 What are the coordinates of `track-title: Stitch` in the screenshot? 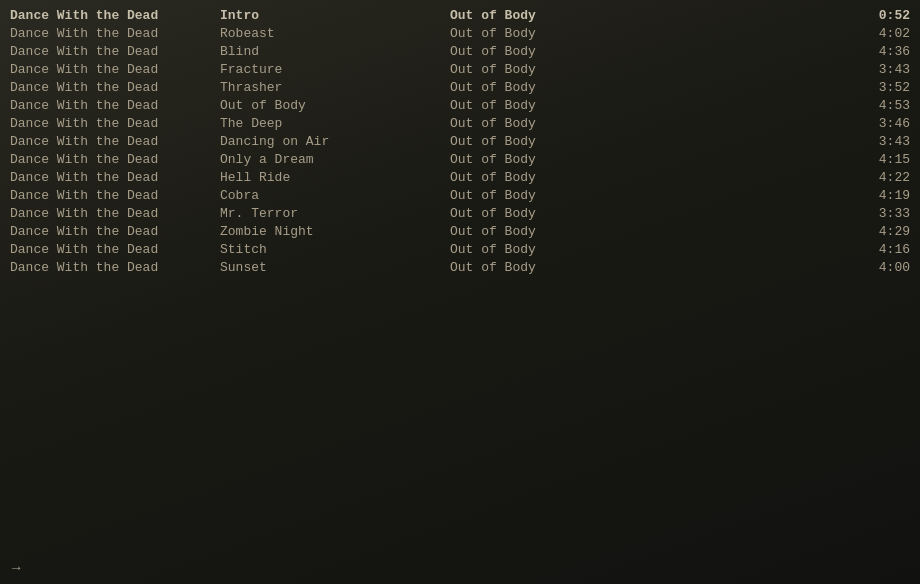 It's located at (335, 250).